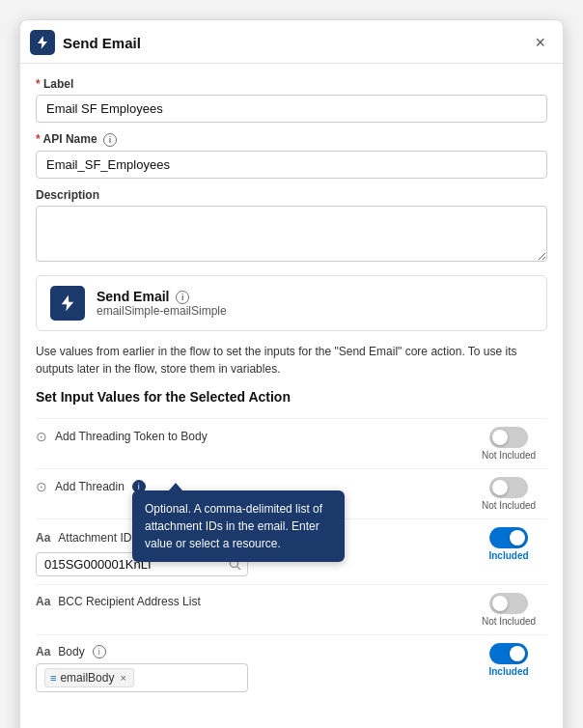 Image resolution: width=583 pixels, height=728 pixels. Describe the element at coordinates (39, 84) in the screenshot. I see `label-required-star: *` at that location.